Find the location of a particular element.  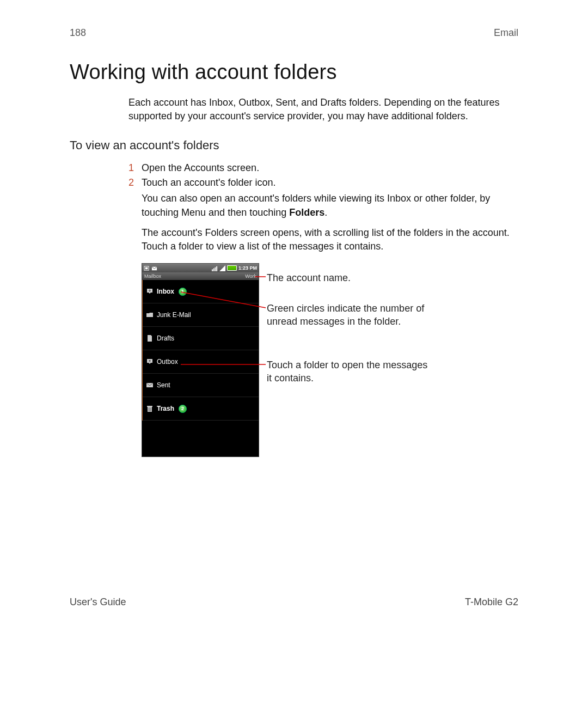

step-1: 1 Open the Accounts screen. is located at coordinates (323, 168).